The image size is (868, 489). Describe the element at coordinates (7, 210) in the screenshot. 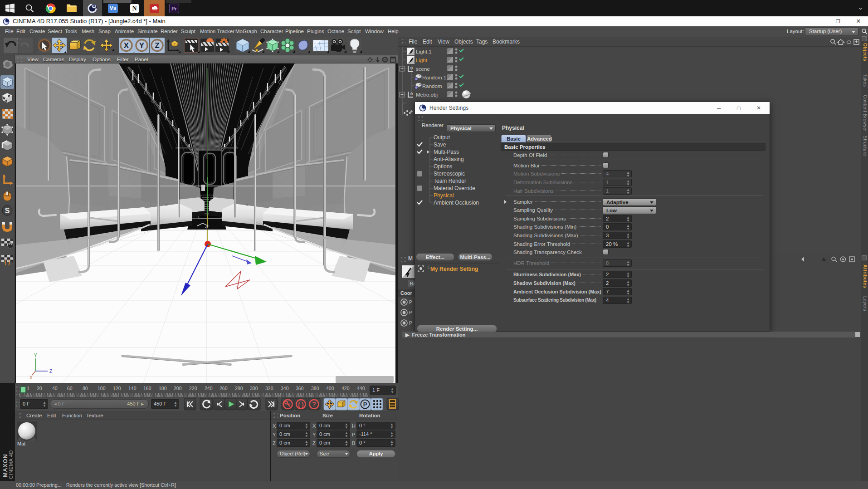

I see `svg-text: S` at that location.